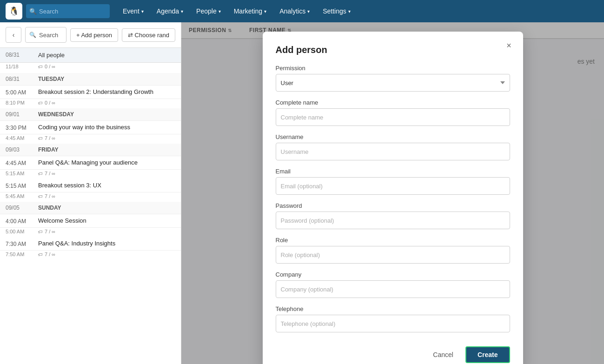  Describe the element at coordinates (393, 117) in the screenshot. I see `complete-name-input` at that location.